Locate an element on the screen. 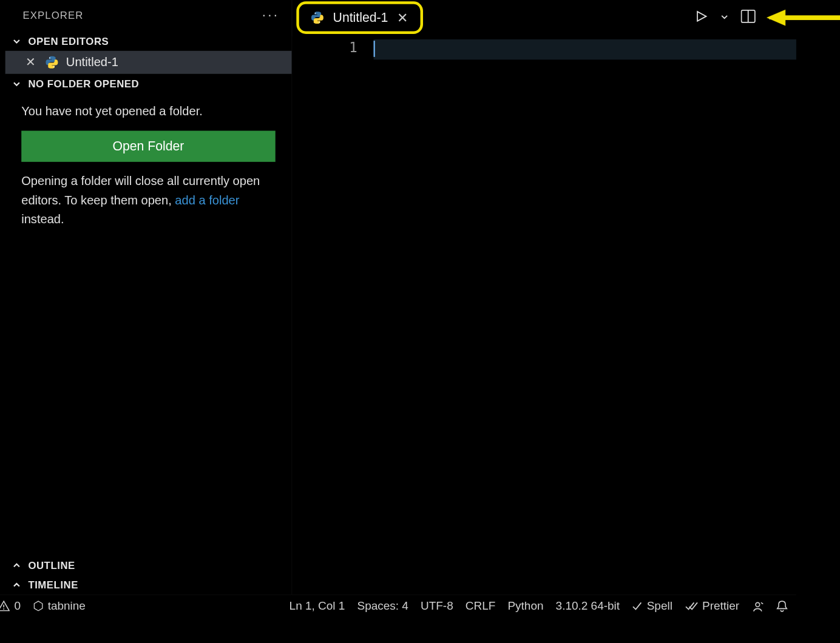 Image resolution: width=840 pixels, height=643 pixels. open-editor-filename: Untitled-1 is located at coordinates (92, 62).